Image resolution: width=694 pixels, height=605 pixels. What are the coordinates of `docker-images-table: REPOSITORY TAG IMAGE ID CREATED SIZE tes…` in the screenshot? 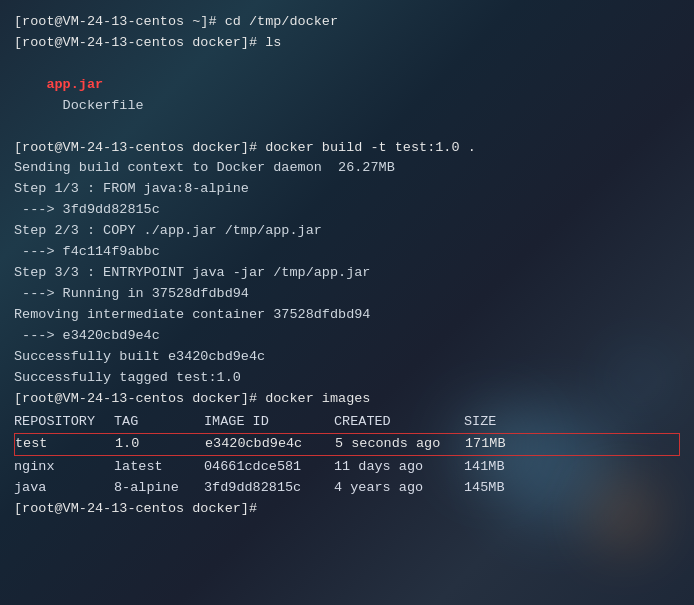 It's located at (347, 456).